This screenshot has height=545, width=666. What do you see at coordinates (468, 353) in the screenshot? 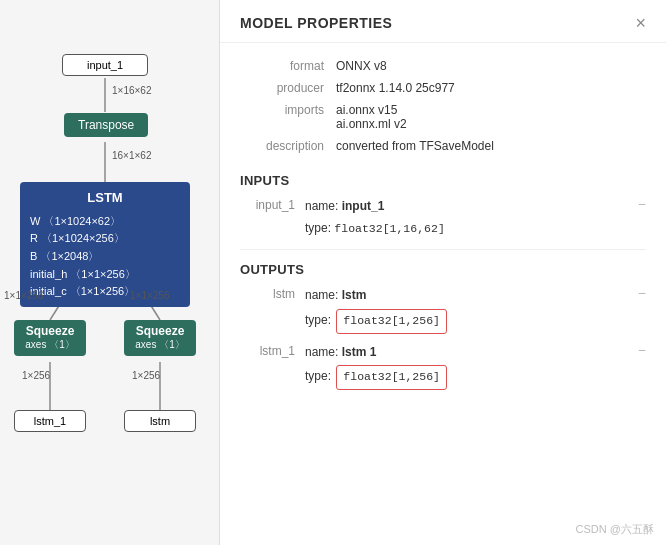
I see `output-lstm1-name-line: name: lstm 1` at bounding box center [468, 353].